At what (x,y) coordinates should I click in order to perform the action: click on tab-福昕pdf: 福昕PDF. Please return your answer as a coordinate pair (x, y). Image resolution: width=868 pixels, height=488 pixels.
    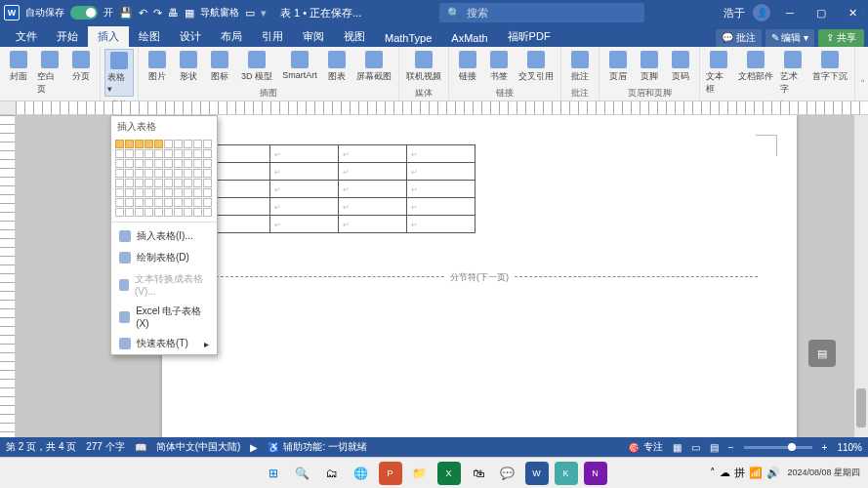
    Looking at the image, I should click on (529, 37).